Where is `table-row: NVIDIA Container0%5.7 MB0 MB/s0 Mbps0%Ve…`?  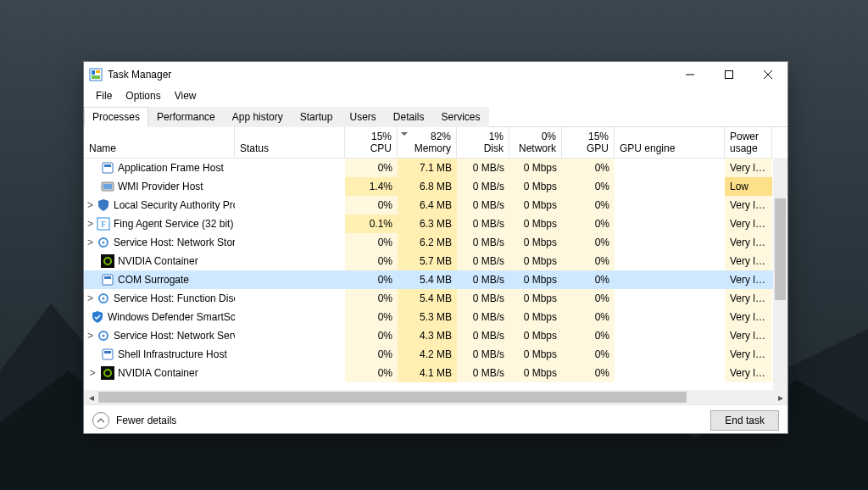 table-row: NVIDIA Container0%5.7 MB0 MB/s0 Mbps0%Ve… is located at coordinates (436, 261).